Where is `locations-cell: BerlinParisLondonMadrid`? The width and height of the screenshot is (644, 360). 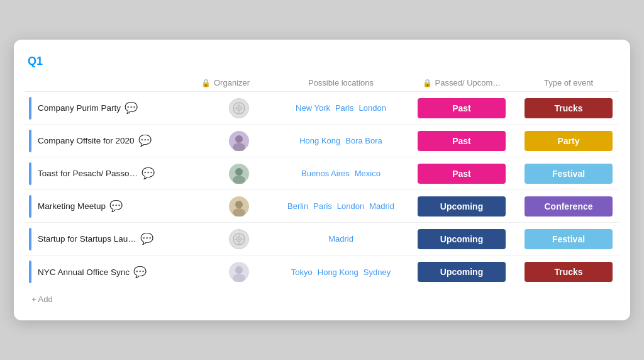
locations-cell: BerlinParisLondonMadrid is located at coordinates (341, 206).